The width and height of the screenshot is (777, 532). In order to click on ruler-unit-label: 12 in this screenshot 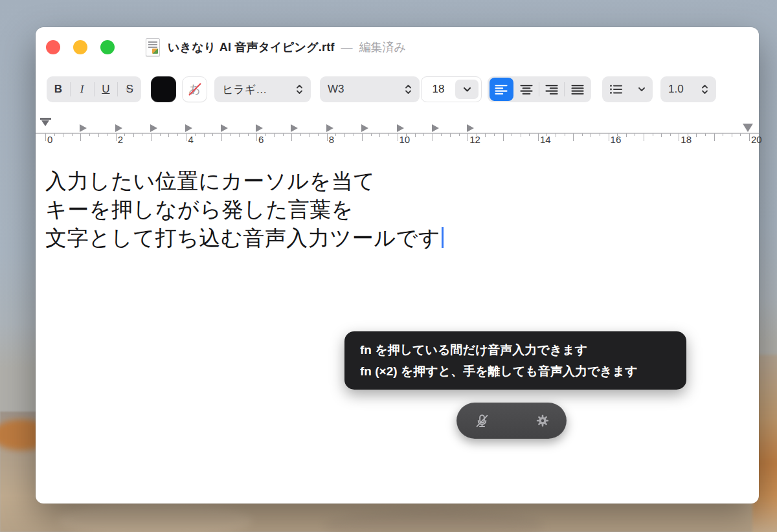, I will do `click(475, 140)`.